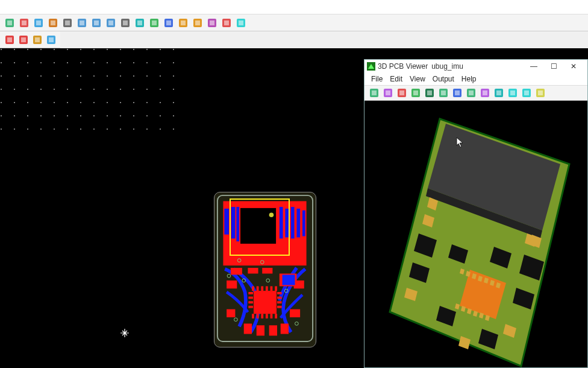  I want to click on globe-blue-icon, so click(457, 93).